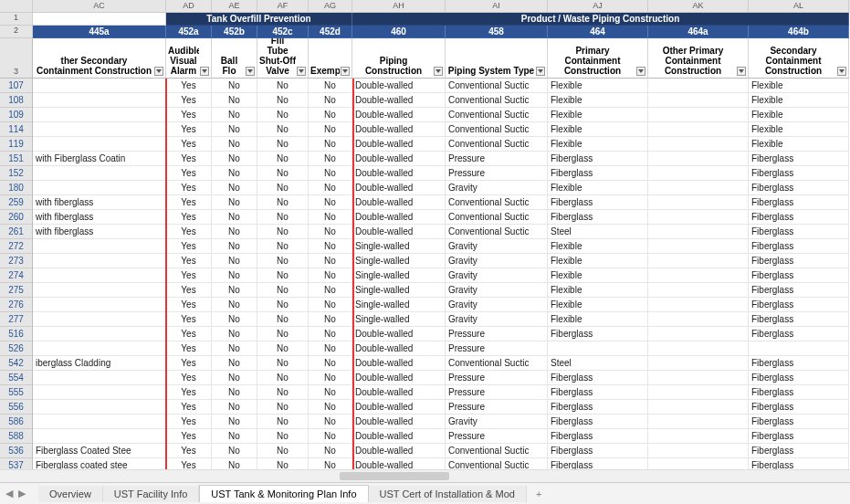 This screenshot has height=504, width=850. Describe the element at coordinates (447, 494) in the screenshot. I see `sheet-tab-cert: UST Cert of Installation & Mod` at that location.